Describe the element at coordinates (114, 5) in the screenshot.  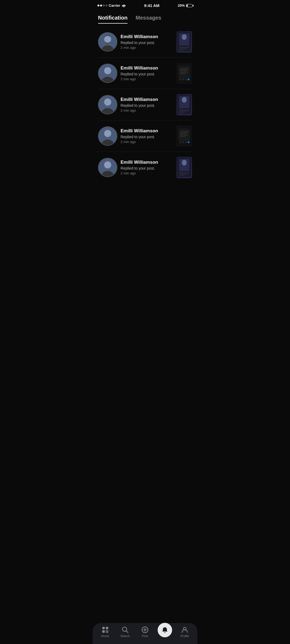
I see `carrier-label: Carrier` at that location.